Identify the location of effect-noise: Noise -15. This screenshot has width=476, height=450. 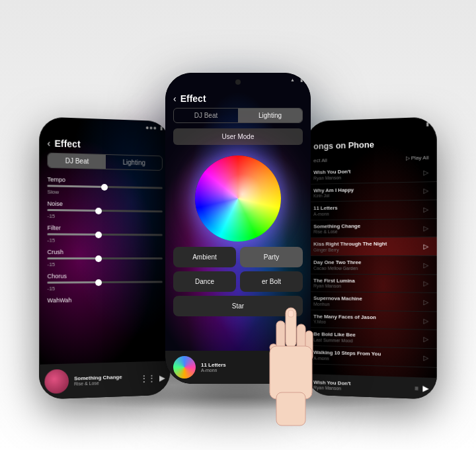
(104, 210).